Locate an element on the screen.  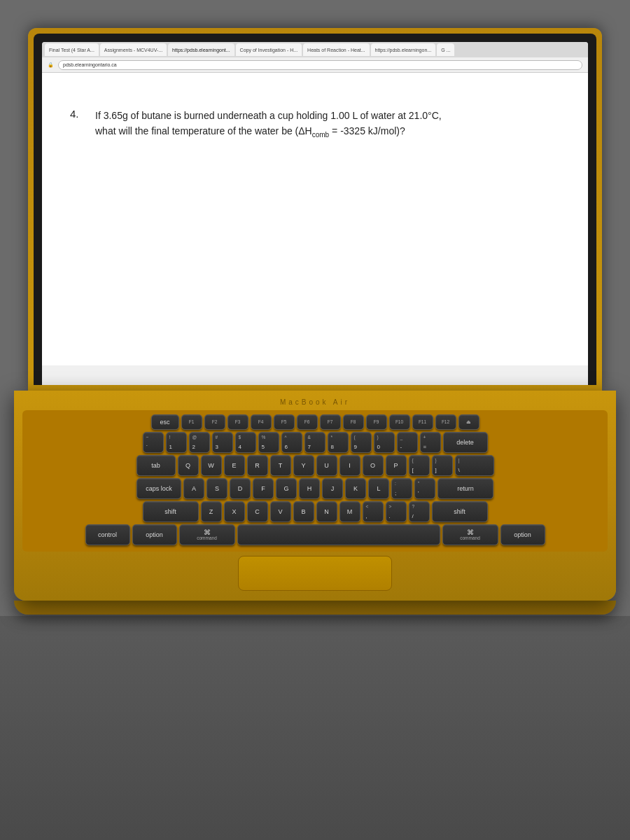
key-2: @2 is located at coordinates (200, 442).